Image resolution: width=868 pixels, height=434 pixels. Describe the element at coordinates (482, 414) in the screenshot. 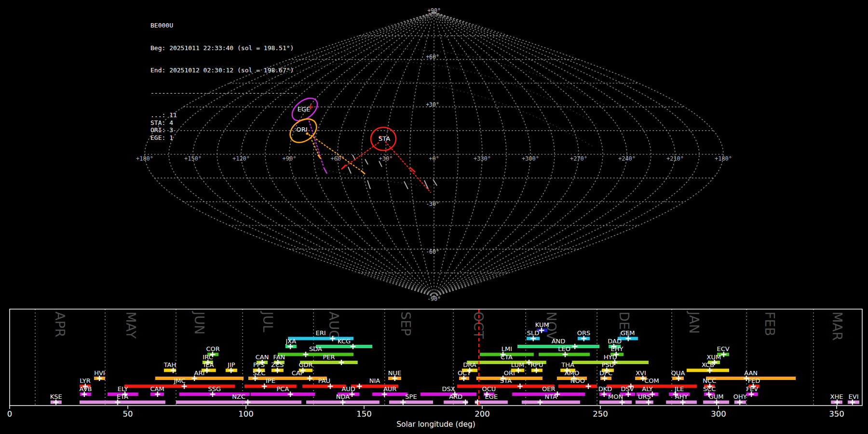

I see `x-tick-label: 200` at that location.